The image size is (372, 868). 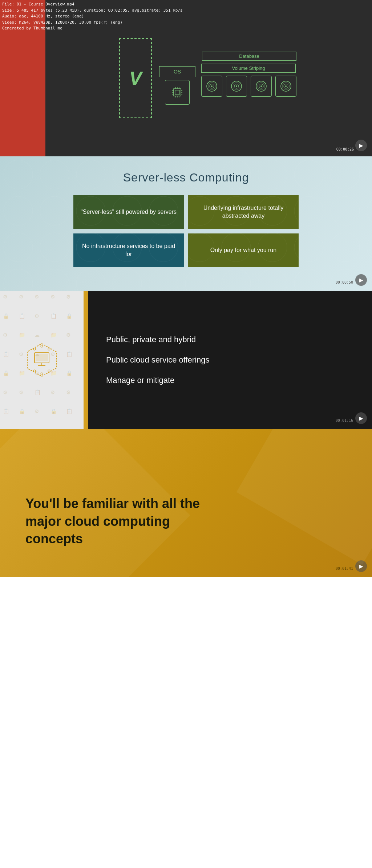 What do you see at coordinates (92, 11) in the screenshot?
I see `file-info-line2: Size: 5 485 417 bytes (5.23 MiB), durati…` at bounding box center [92, 11].